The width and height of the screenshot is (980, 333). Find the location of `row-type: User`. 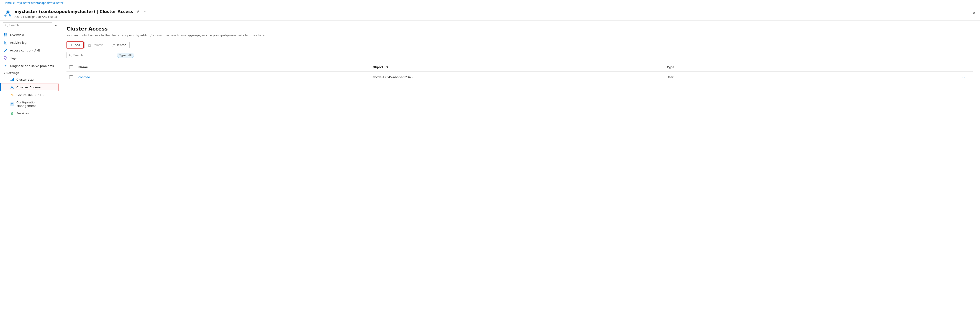

row-type: User is located at coordinates (814, 77).